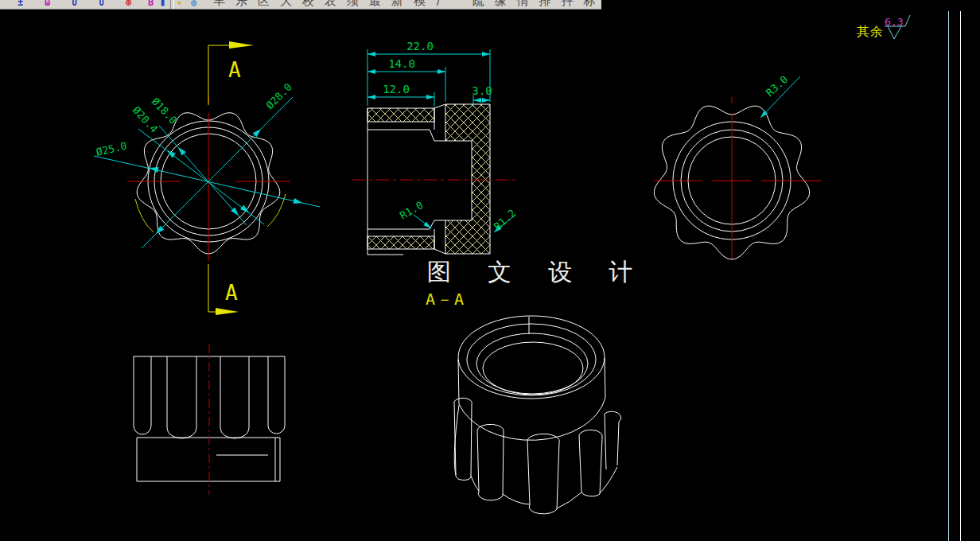 The image size is (980, 541). I want to click on section-view: 22.0 14.0 12.0 3.0 R1.0 R1.2 图 文 设 计 A－A, so click(498, 174).